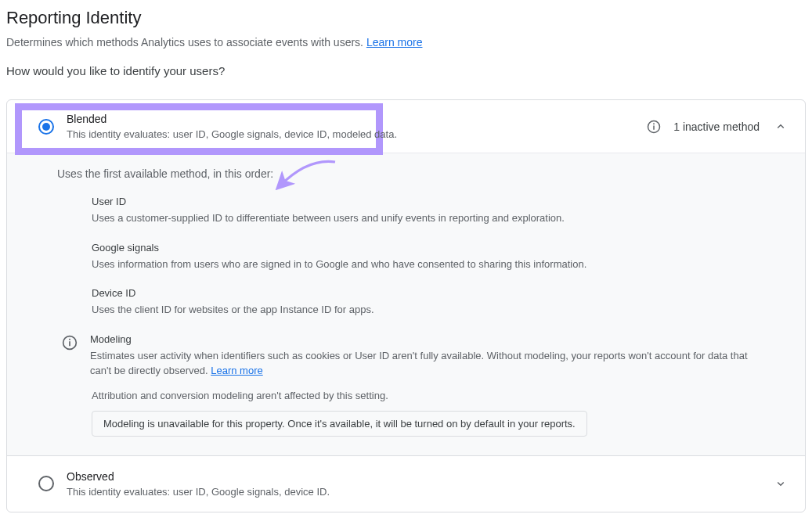  I want to click on page-subtitle: Determines which methods Analytics uses …, so click(406, 42).